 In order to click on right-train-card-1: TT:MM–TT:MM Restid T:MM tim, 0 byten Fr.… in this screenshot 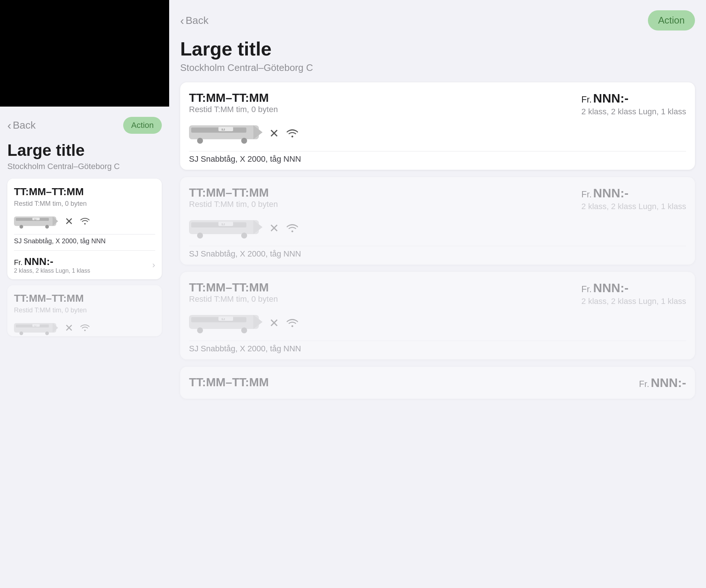, I will do `click(438, 126)`.